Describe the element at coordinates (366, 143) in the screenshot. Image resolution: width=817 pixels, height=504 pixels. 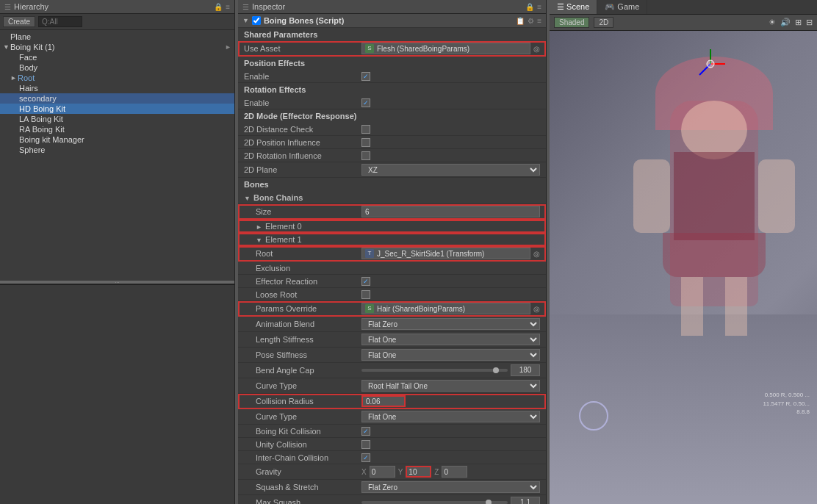
I see `position-influence-checkbox` at that location.